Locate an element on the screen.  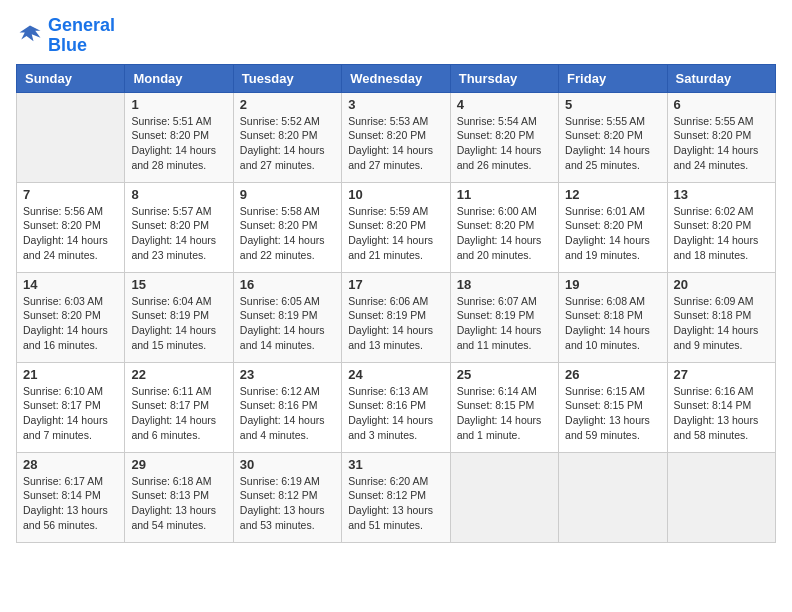
day-number: 4 is located at coordinates (504, 104).